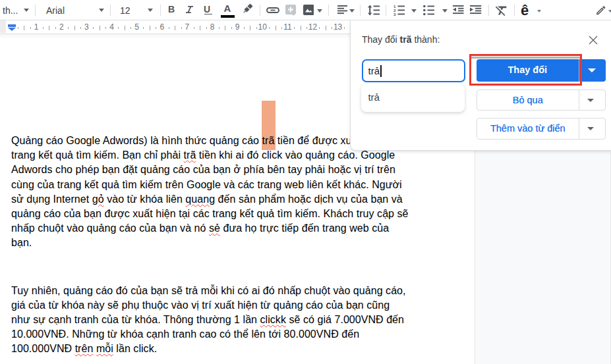  Describe the element at coordinates (395, 14) in the screenshot. I see `svg-text: 3` at that location.